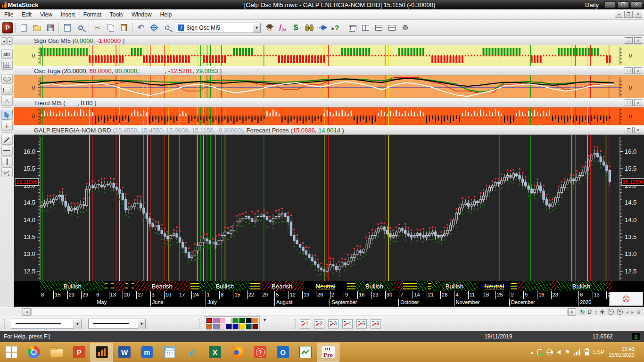 This screenshot has width=644, height=362. I want to click on vertical-scale-button: ↕, so click(596, 312).